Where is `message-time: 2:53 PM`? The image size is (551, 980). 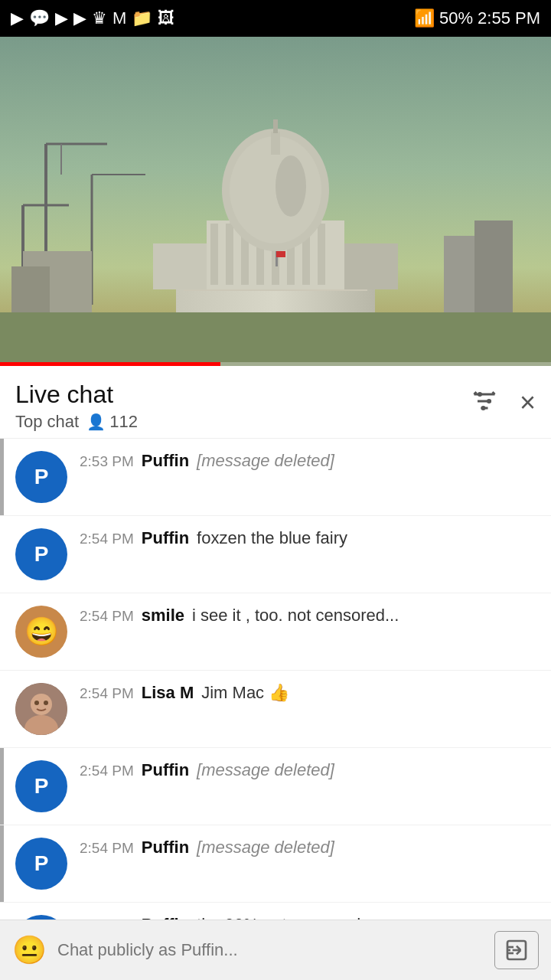
message-time: 2:53 PM is located at coordinates (107, 462).